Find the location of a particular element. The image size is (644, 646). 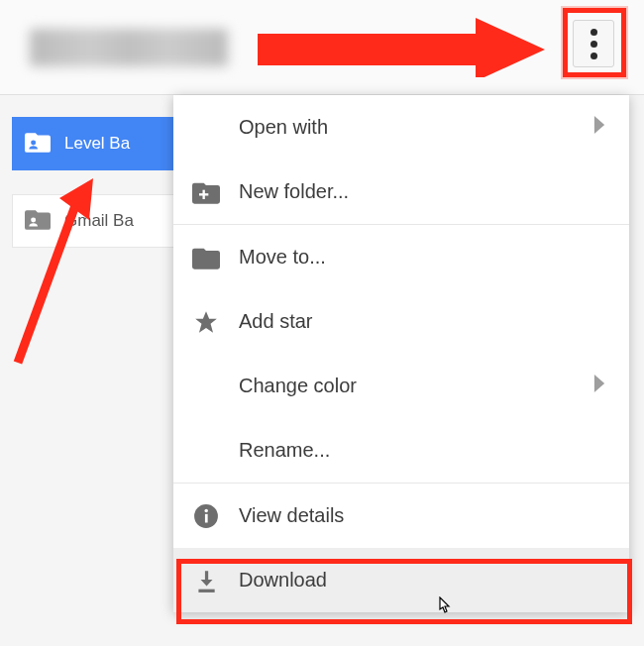

cursor-pointer-icon is located at coordinates (443, 609).